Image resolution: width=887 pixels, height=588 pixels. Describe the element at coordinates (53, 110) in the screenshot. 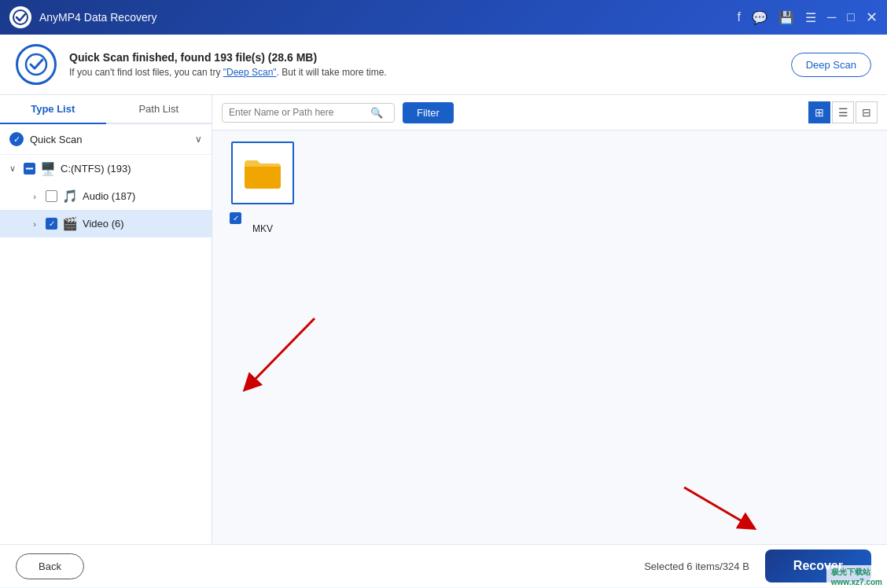

I see `tab-type-list: Type List` at that location.